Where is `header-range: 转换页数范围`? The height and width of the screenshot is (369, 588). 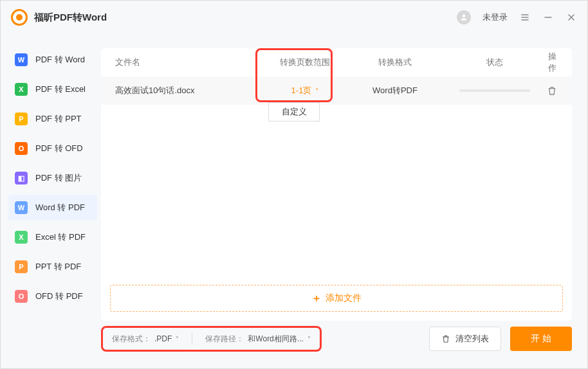
header-range: 转换页数范围 is located at coordinates (305, 62).